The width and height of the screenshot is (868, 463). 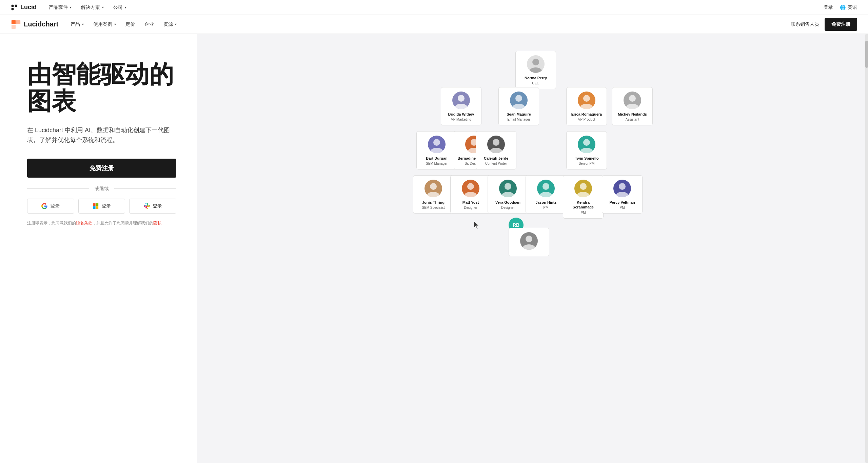 What do you see at coordinates (508, 195) in the screenshot?
I see `org-node-designer-vera: Vera Goodsen Designer` at bounding box center [508, 195].